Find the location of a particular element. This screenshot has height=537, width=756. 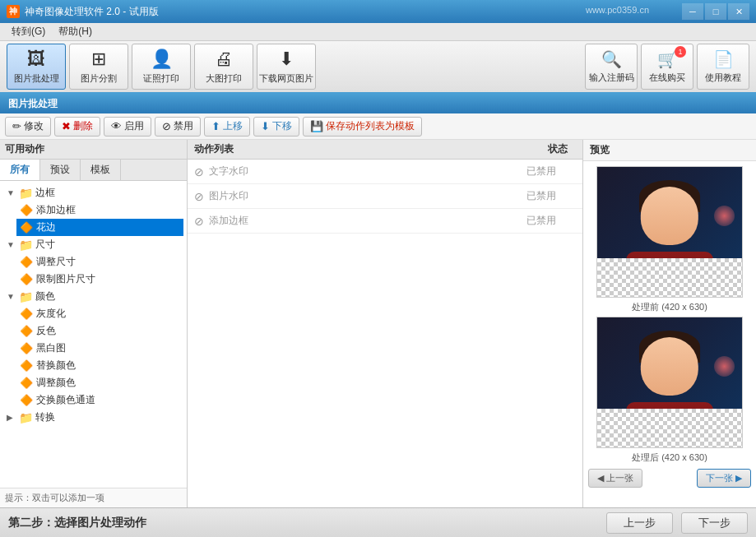

limit-size-label: 限制图片尺寸 is located at coordinates (66, 280).